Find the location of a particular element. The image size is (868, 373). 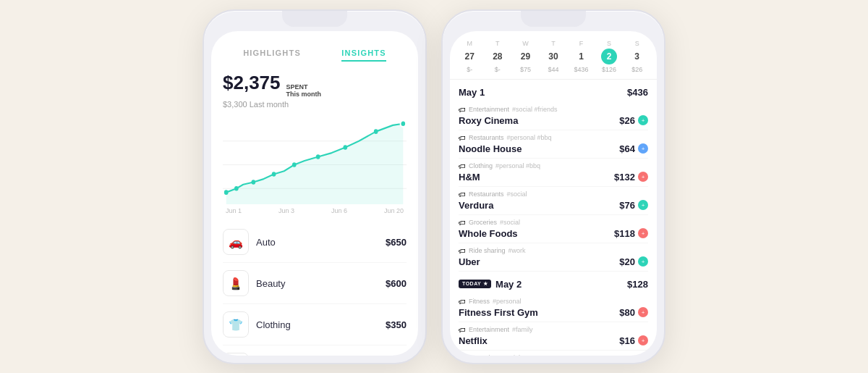

transaction-item: 🏷 Fitness #personal Fitness First Gym $8… is located at coordinates (553, 309).